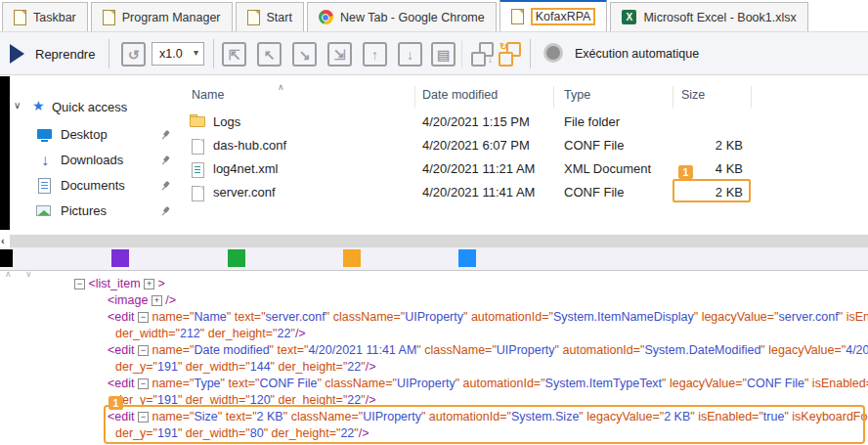 The width and height of the screenshot is (868, 445). I want to click on documents-icon, so click(45, 186).